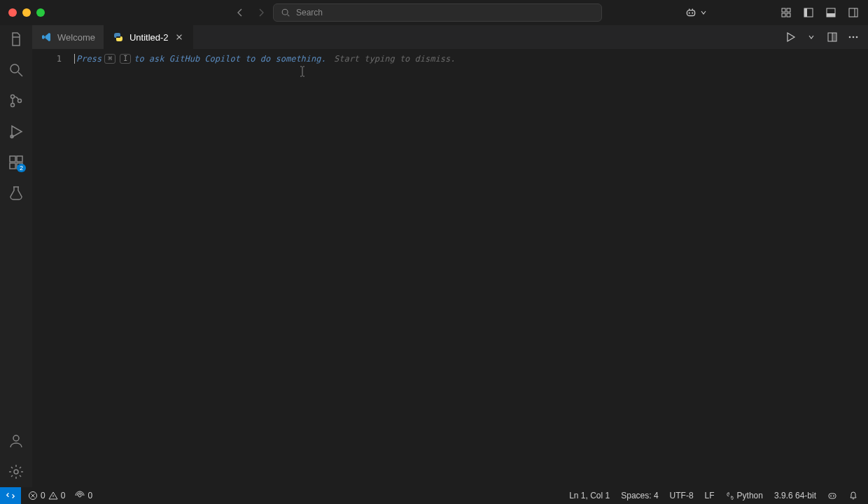 Image resolution: width=868 pixels, height=504 pixels. I want to click on status-encoding: UTF-8, so click(682, 496).